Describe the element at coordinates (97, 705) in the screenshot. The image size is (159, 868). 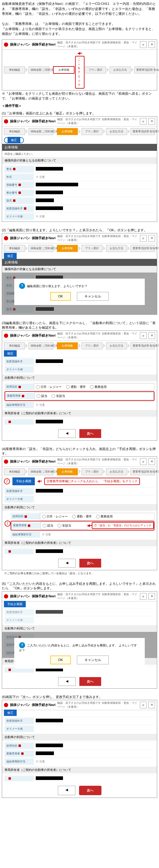
I see `app-info: 確認 花子さまのお手続き画面です 自動車保険新規・更改・マイページ（本番用）` at that location.